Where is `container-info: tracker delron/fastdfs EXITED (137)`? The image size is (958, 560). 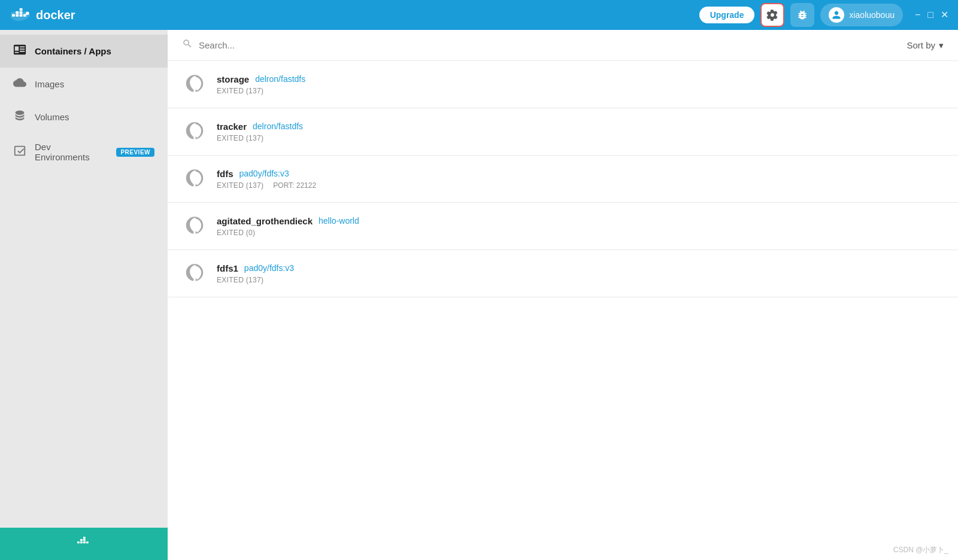 container-info: tracker delron/fastdfs EXITED (137) is located at coordinates (580, 132).